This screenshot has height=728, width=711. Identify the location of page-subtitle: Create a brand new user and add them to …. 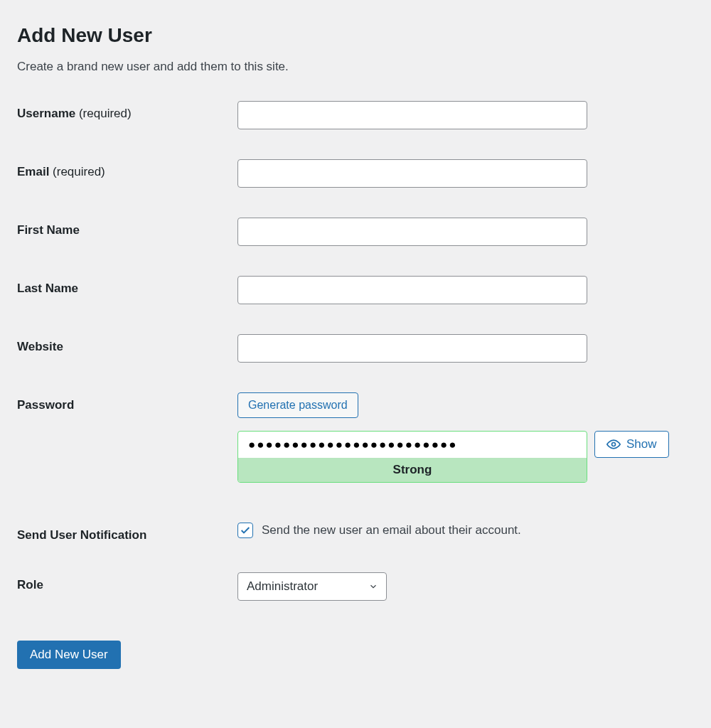
(356, 67).